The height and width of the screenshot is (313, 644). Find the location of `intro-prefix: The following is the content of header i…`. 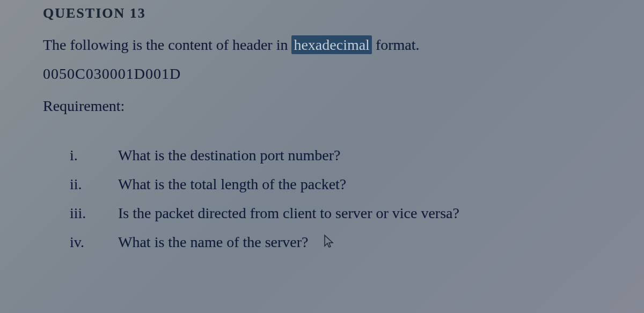

intro-prefix: The following is the content of header i… is located at coordinates (167, 45).